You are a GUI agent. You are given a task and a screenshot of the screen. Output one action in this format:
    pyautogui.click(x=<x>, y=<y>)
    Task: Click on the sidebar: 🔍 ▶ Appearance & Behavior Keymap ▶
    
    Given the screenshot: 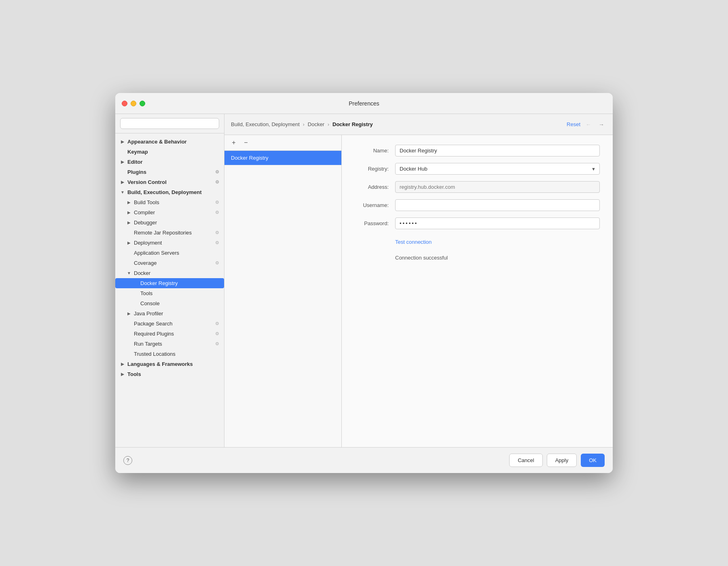 What is the action you would take?
    pyautogui.click(x=170, y=281)
    